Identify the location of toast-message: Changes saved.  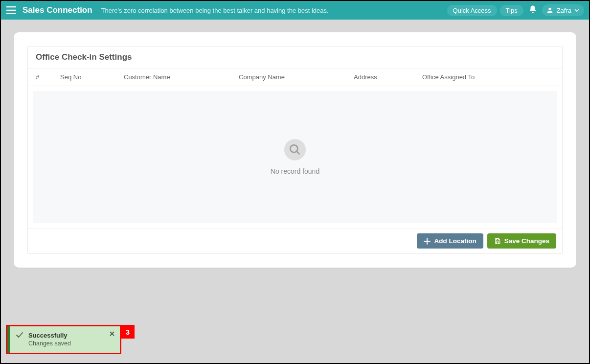
(71, 343).